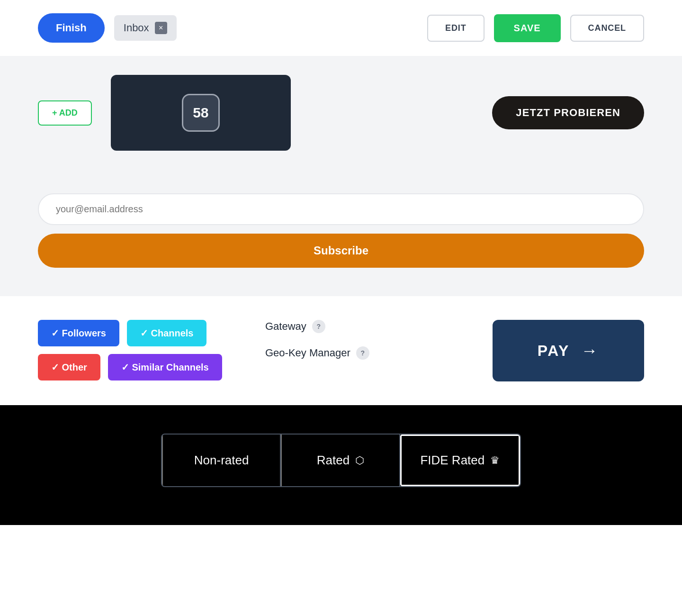 The image size is (682, 616). Describe the element at coordinates (286, 326) in the screenshot. I see `gateway-label: Gateway` at that location.